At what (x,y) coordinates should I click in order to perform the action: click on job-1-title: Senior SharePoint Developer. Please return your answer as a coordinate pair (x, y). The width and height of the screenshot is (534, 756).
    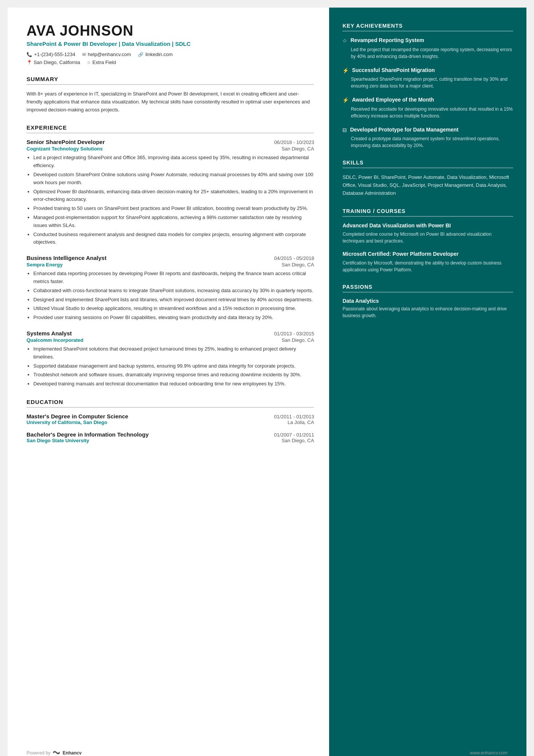
    Looking at the image, I should click on (66, 142).